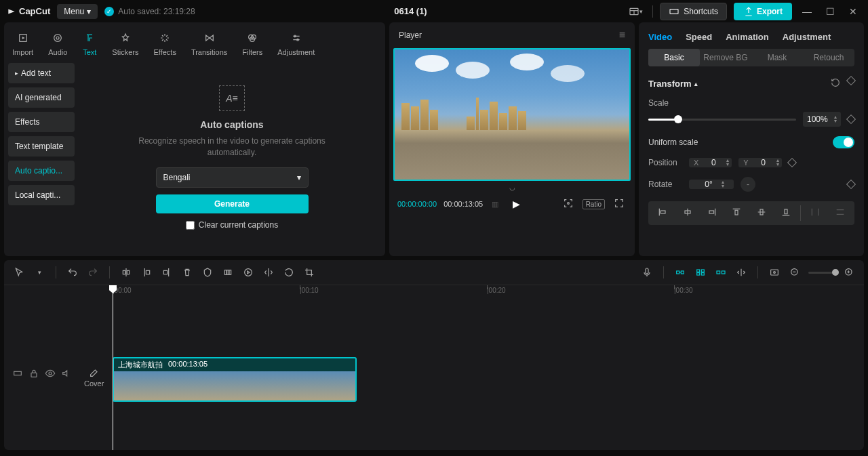  Describe the element at coordinates (125, 43) in the screenshot. I see `tab-stickers: Stickers` at that location.